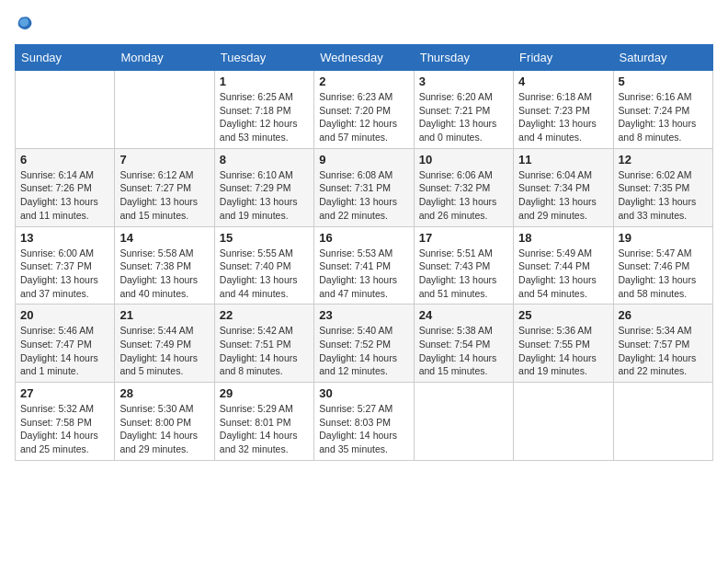 This screenshot has width=728, height=563. What do you see at coordinates (364, 110) in the screenshot?
I see `calendar-cell: 2Sunrise: 6:23 AM Sunset: 7:20 PM Daylig…` at bounding box center [364, 110].